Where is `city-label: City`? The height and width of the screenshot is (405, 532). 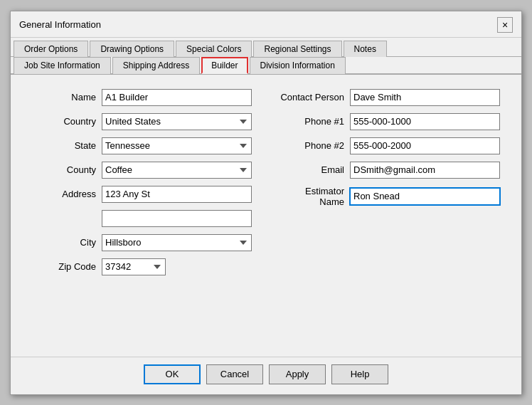
city-label: City is located at coordinates (64, 242).